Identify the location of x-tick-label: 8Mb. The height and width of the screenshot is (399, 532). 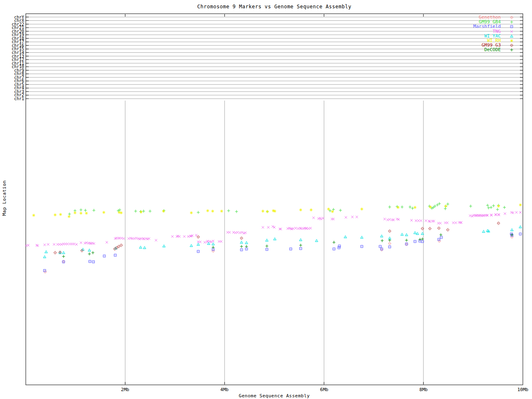
(424, 390).